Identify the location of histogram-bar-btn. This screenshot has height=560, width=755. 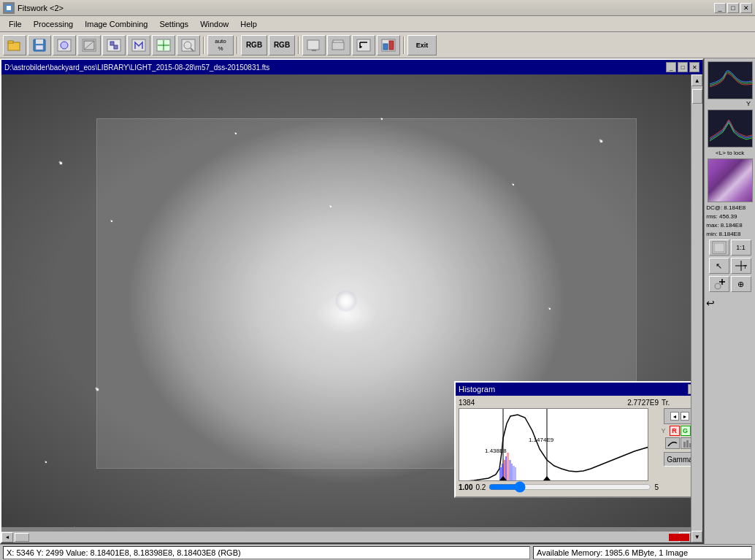
(686, 443).